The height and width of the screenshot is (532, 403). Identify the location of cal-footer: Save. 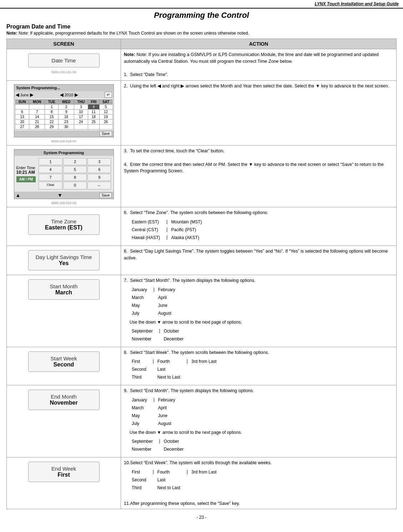
(64, 133).